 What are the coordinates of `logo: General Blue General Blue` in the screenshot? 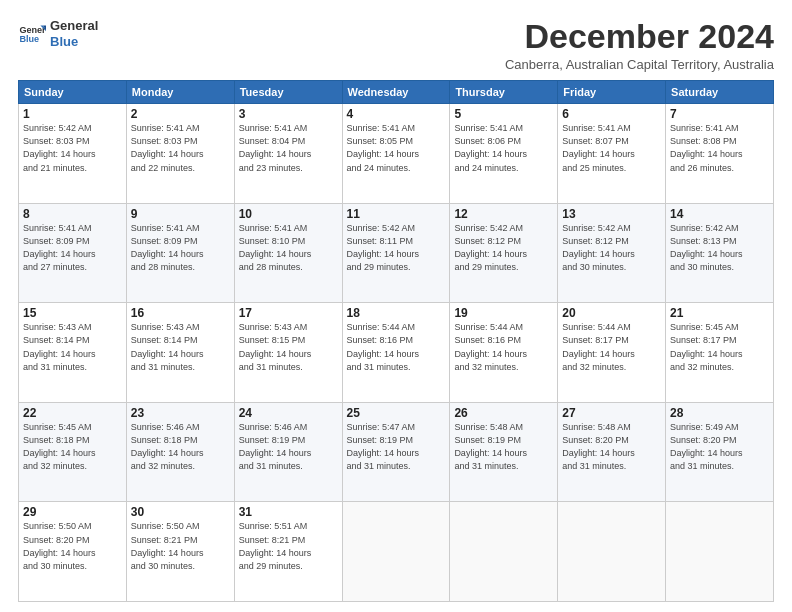 It's located at (58, 34).